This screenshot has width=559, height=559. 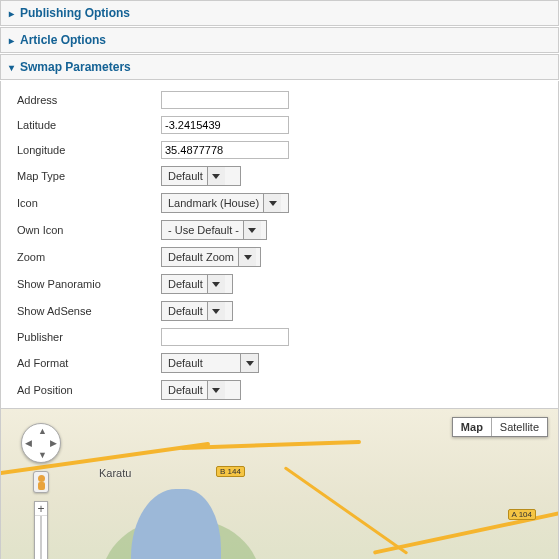 What do you see at coordinates (89, 125) in the screenshot?
I see `label-latitude: Latitude` at bounding box center [89, 125].